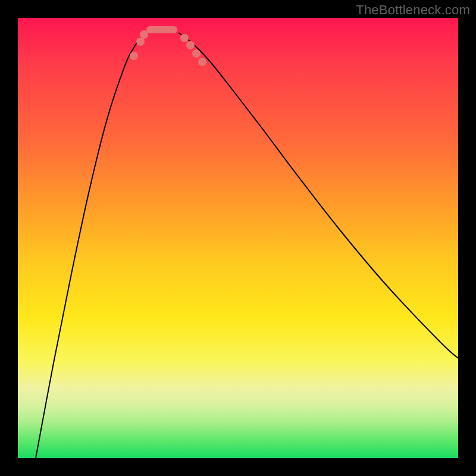  I want to click on marker-bottom-pill, so click(162, 30).